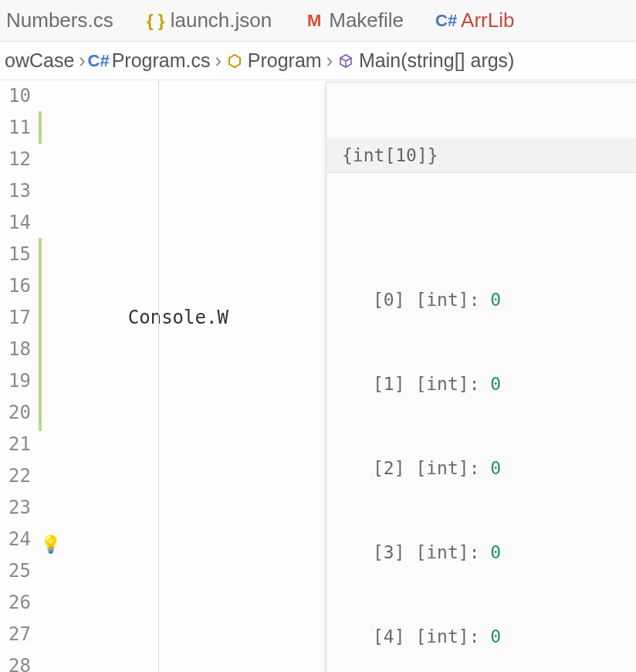 The height and width of the screenshot is (672, 636). I want to click on line-number: 14, so click(15, 222).